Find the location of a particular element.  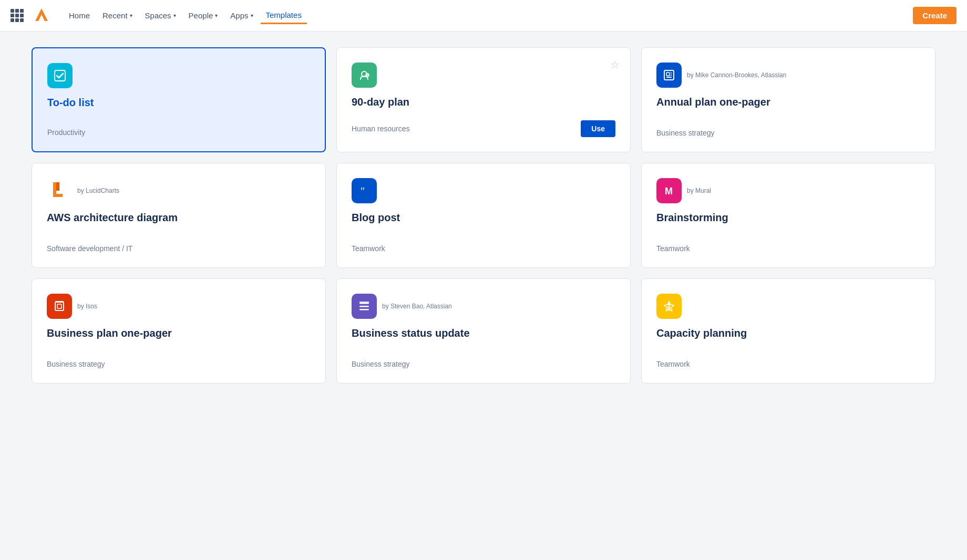

navbar: Home Recent ▾ Spaces ▾ People ▾ Apps ▾ T… is located at coordinates (484, 16).